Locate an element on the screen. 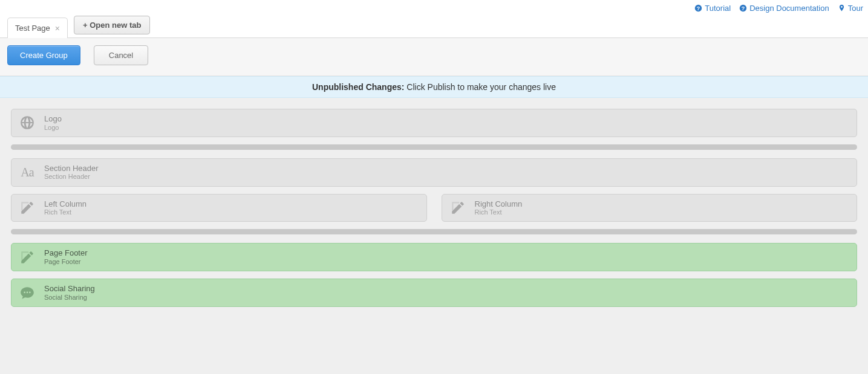  tab-label: Test Page is located at coordinates (33, 28).